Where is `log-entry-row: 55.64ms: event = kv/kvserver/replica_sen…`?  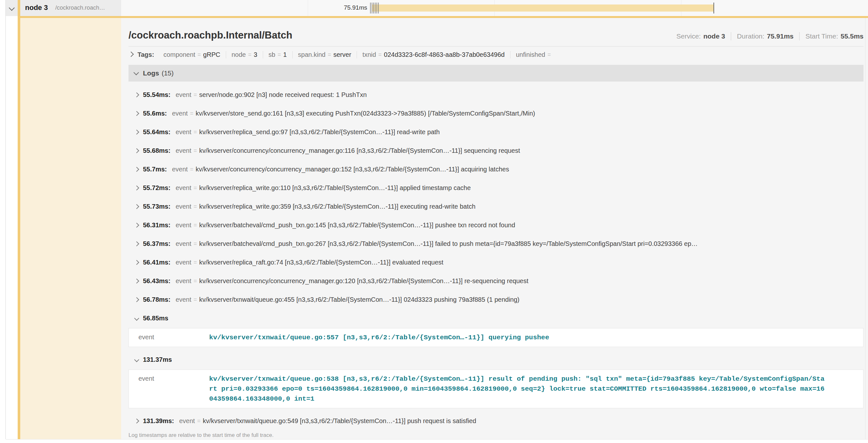 log-entry-row: 55.64ms: event = kv/kvserver/replica_sen… is located at coordinates (495, 132).